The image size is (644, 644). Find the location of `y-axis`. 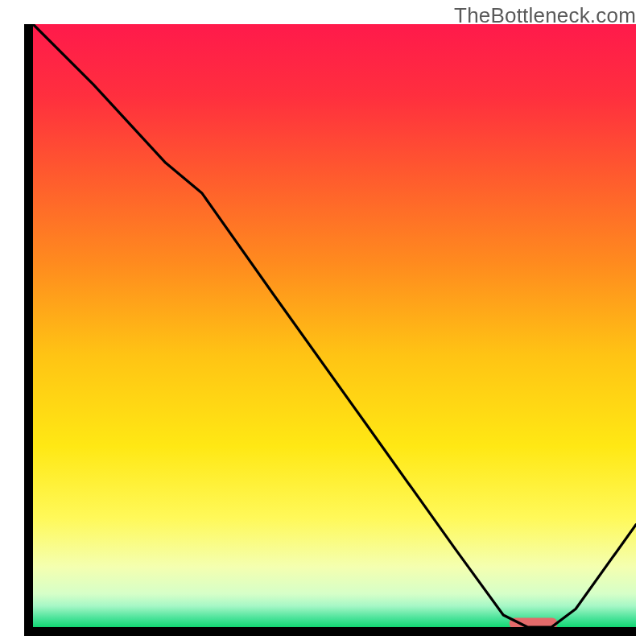

y-axis is located at coordinates (29, 330).